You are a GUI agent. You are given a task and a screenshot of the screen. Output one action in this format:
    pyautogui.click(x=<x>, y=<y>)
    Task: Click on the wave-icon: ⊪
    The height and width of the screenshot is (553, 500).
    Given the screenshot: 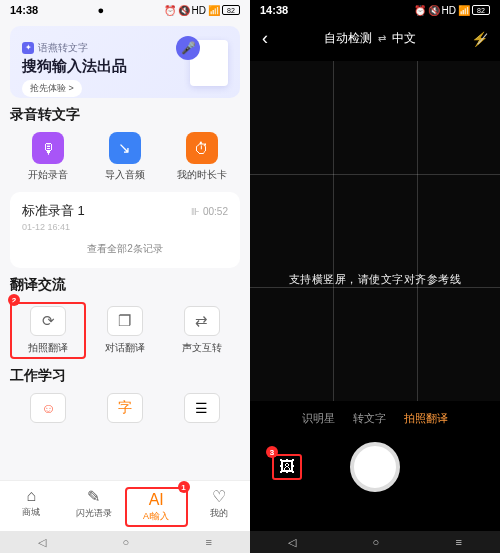 What is the action you would take?
    pyautogui.click(x=196, y=212)
    